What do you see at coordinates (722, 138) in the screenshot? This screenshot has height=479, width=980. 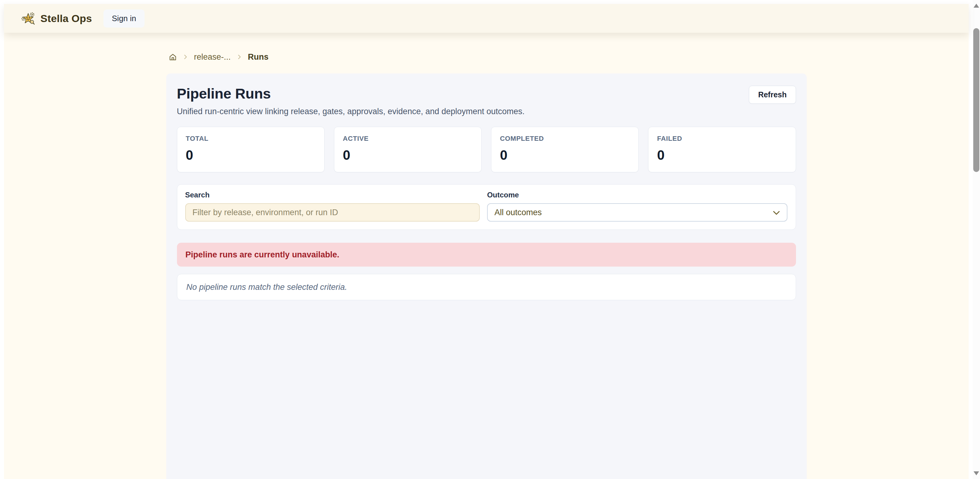 I see `stat-label: FAILED` at bounding box center [722, 138].